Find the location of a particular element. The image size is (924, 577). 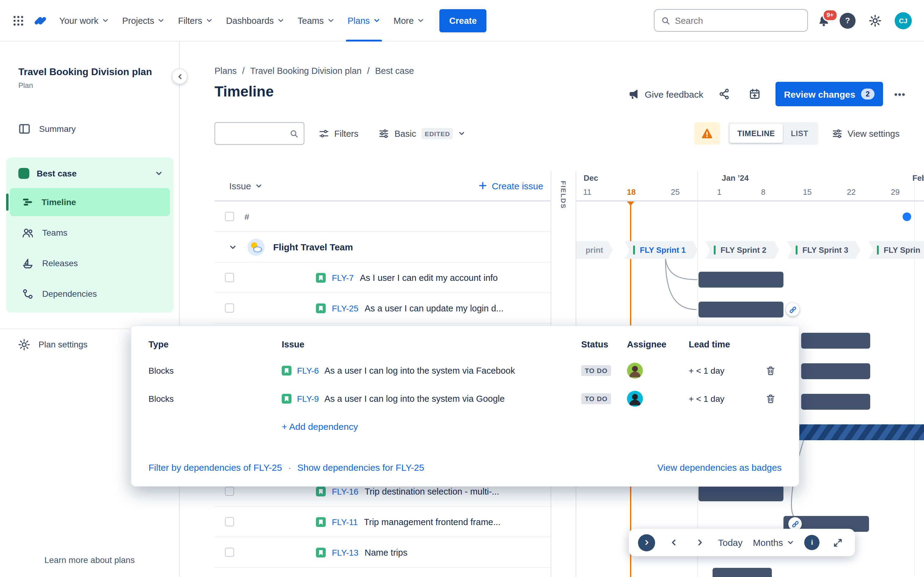

sidebar-collapse-button is located at coordinates (179, 76).